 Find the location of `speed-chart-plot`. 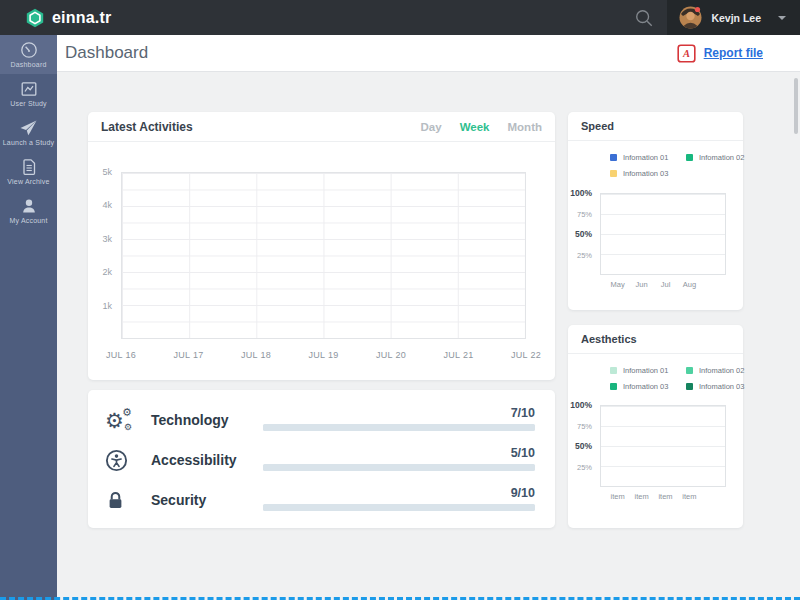

speed-chart-plot is located at coordinates (663, 234).